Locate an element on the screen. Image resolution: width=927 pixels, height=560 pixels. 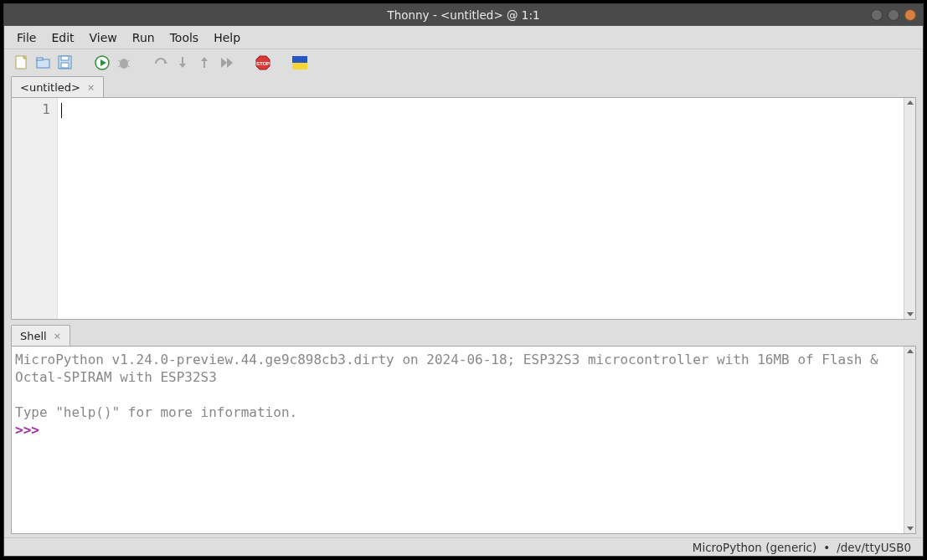
shell-tab-label: Shell is located at coordinates (33, 337).